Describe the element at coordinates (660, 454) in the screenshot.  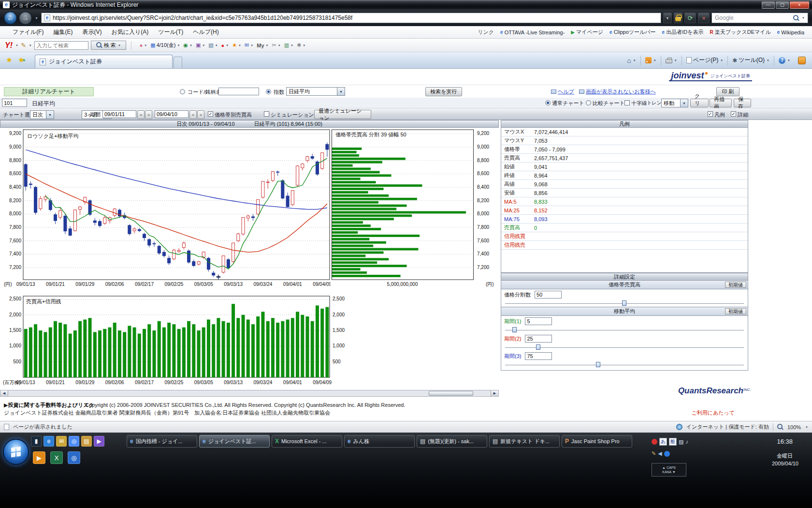
I see `eject-tray-icon: ◀` at that location.